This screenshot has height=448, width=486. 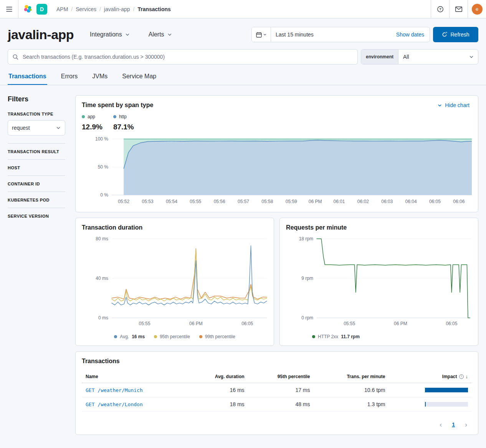 What do you see at coordinates (277, 425) in the screenshot?
I see `pagination: ‹ 1 ›` at bounding box center [277, 425].